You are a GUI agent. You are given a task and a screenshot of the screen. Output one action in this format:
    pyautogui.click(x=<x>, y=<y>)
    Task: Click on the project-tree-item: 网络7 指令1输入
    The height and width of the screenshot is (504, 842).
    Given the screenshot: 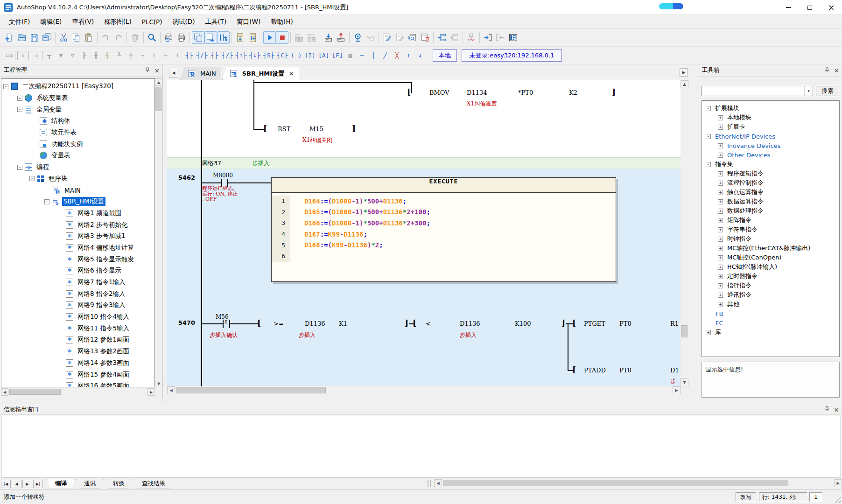 What is the action you would take?
    pyautogui.click(x=78, y=283)
    